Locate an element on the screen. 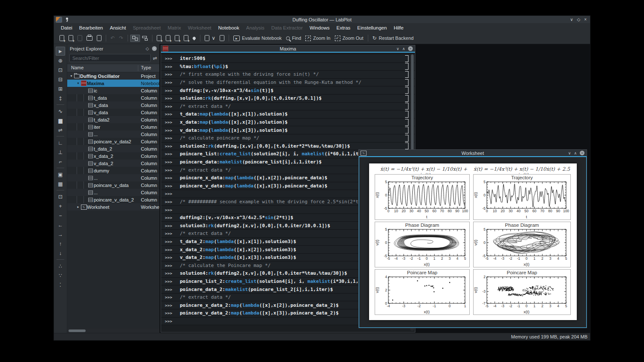 The width and height of the screenshot is (644, 362). plot-poincare-map-2: Poincare Map-5-4-3-2-10123452-3-7x(t)v(t… is located at coordinates (522, 292).